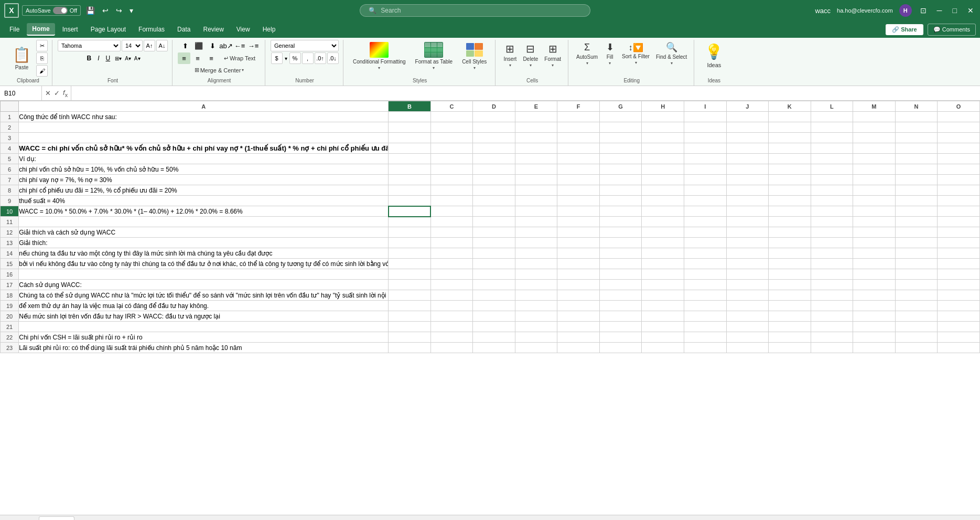 The height and width of the screenshot is (520, 980). I want to click on cell-L17, so click(832, 285).